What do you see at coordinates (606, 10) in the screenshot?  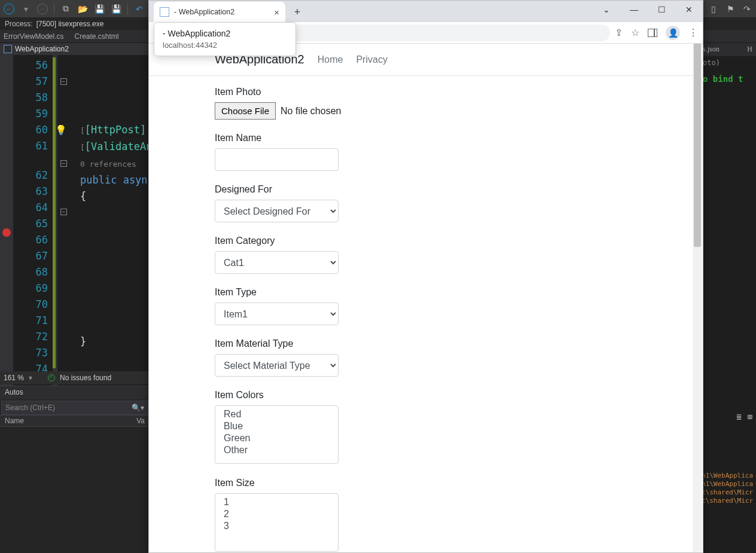 I see `caret-down-icon: ⌄` at bounding box center [606, 10].